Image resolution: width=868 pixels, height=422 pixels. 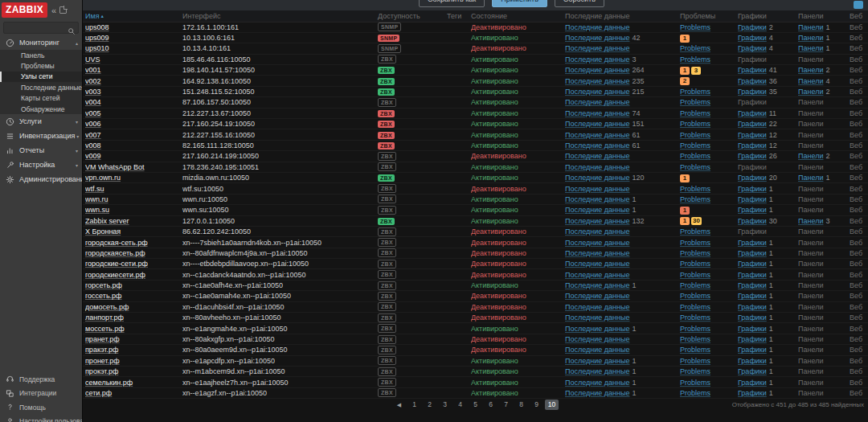 What do you see at coordinates (63, 10) in the screenshot?
I see `sidebar-popout-icon` at bounding box center [63, 10].